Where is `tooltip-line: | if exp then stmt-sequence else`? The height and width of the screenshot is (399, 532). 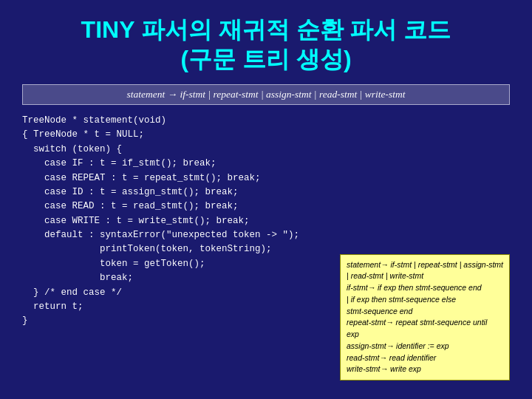
tooltip-line: | if exp then stmt-sequence else is located at coordinates (425, 300).